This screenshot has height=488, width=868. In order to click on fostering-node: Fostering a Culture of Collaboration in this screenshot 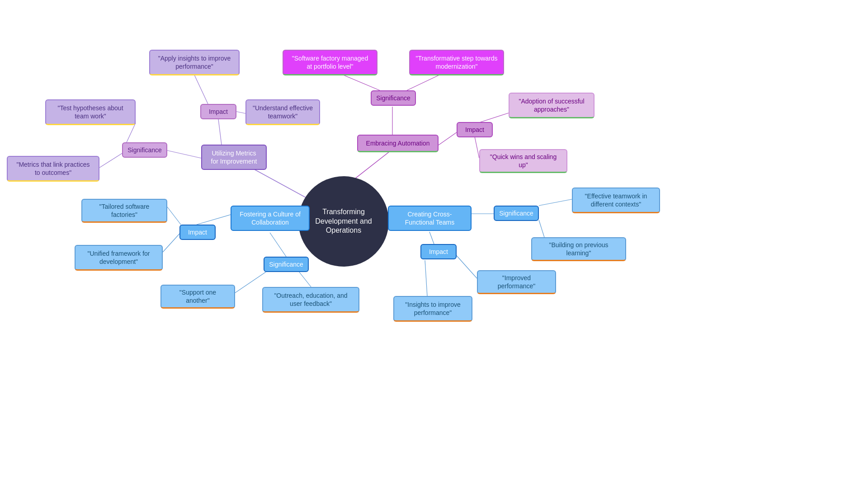, I will do `click(270, 218)`.